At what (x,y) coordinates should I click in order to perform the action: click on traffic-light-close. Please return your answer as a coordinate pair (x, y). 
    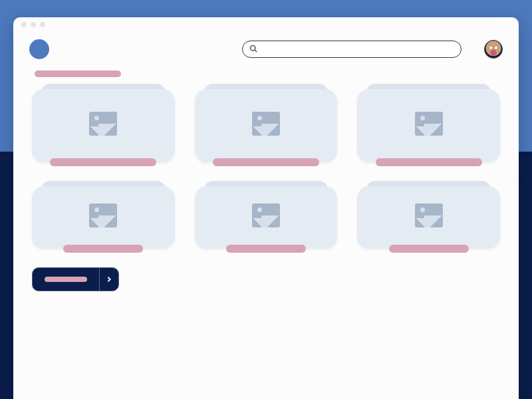
    Looking at the image, I should click on (24, 25).